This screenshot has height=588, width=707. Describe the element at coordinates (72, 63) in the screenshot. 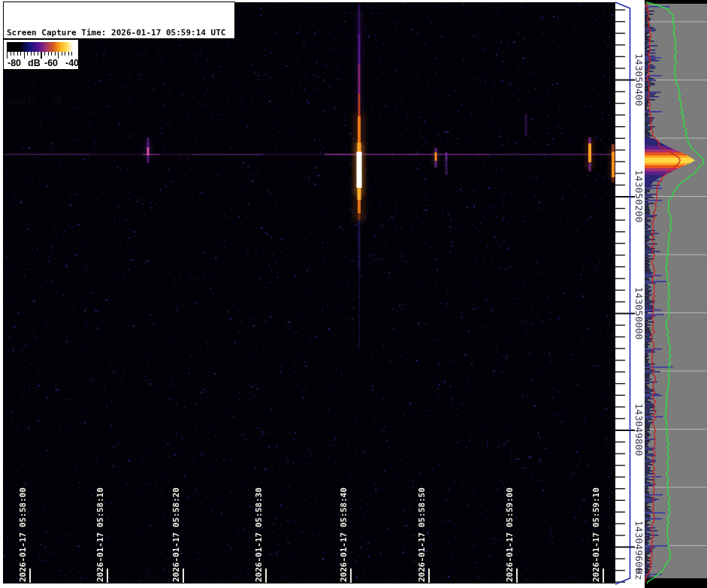

I see `colorbar-label: -40` at that location.